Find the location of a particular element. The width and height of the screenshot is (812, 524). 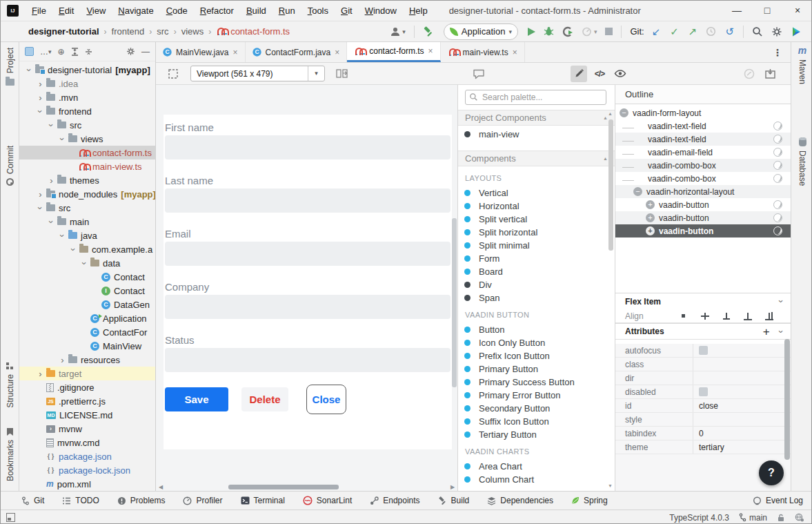

menu-item: Edit is located at coordinates (66, 11).